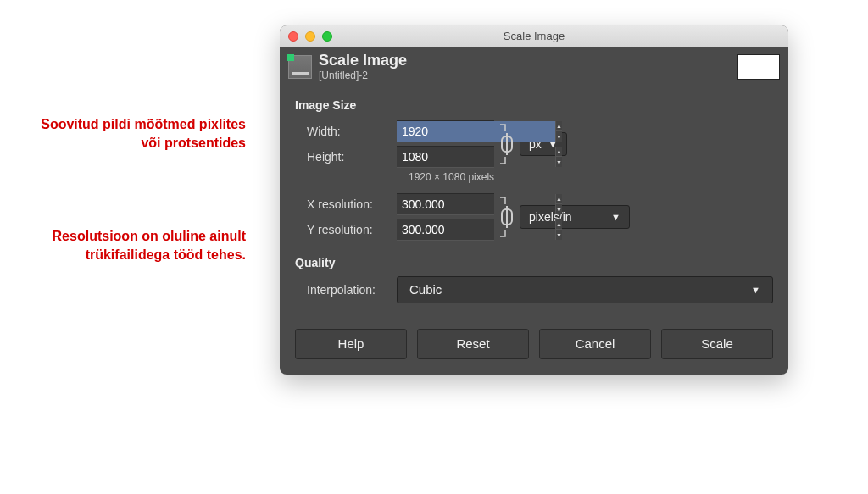  I want to click on scale-image-icon, so click(300, 67).